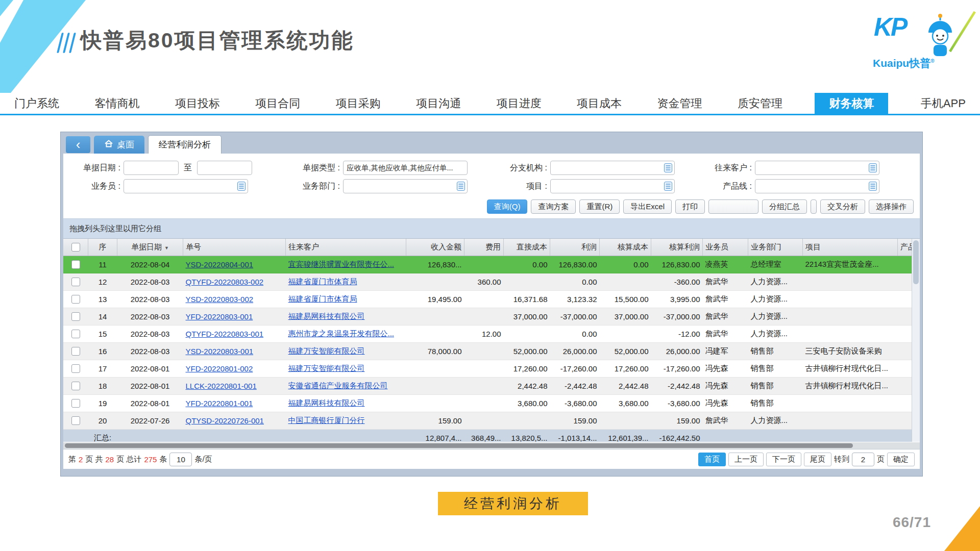 The width and height of the screenshot is (980, 551). Describe the element at coordinates (278, 103) in the screenshot. I see `nav-item-4: 项目合同` at that location.